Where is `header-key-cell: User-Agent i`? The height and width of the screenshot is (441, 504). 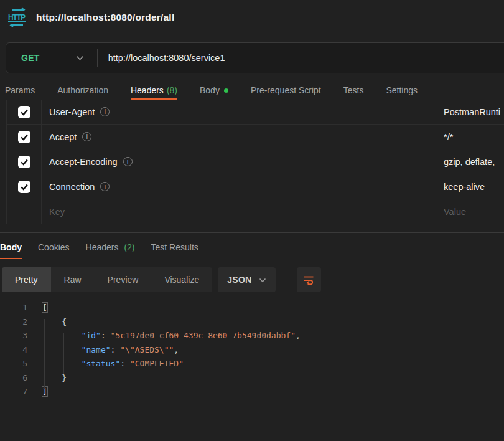
header-key-cell: User-Agent i is located at coordinates (238, 112).